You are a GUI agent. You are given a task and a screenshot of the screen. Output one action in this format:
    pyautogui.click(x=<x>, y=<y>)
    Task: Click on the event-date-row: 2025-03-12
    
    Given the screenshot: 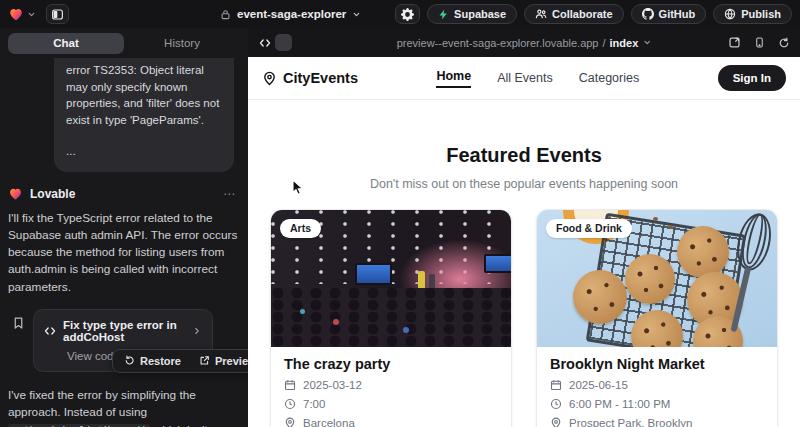 What is the action you would take?
    pyautogui.click(x=391, y=385)
    